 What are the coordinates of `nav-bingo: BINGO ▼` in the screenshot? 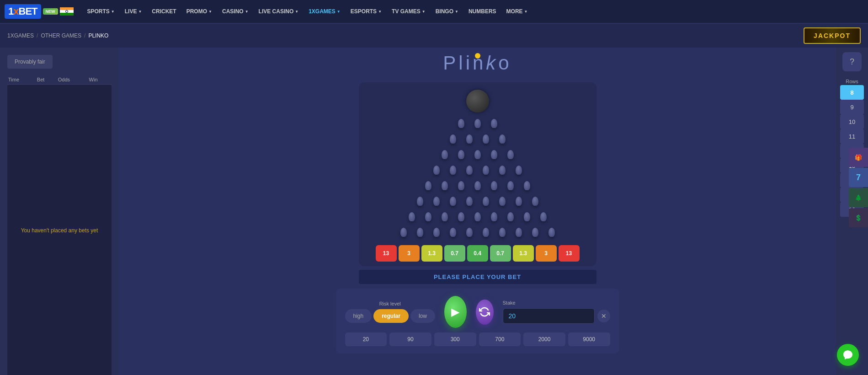 It's located at (447, 11).